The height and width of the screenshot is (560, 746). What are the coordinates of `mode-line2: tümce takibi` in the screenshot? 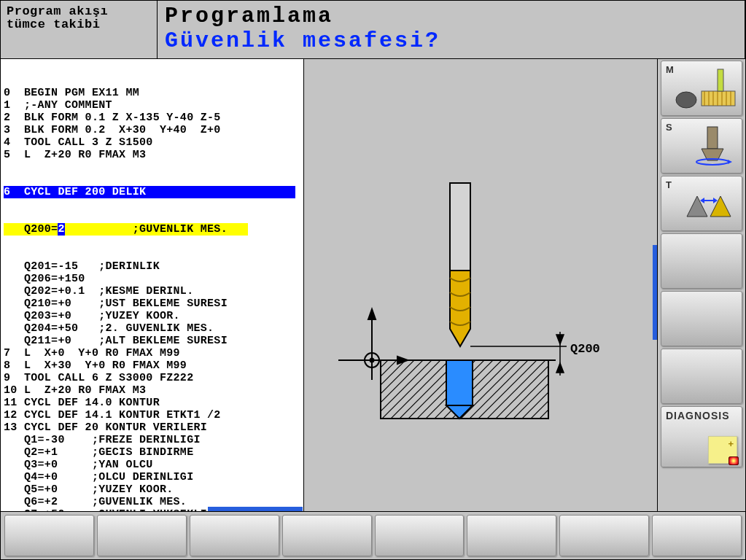 It's located at (79, 25).